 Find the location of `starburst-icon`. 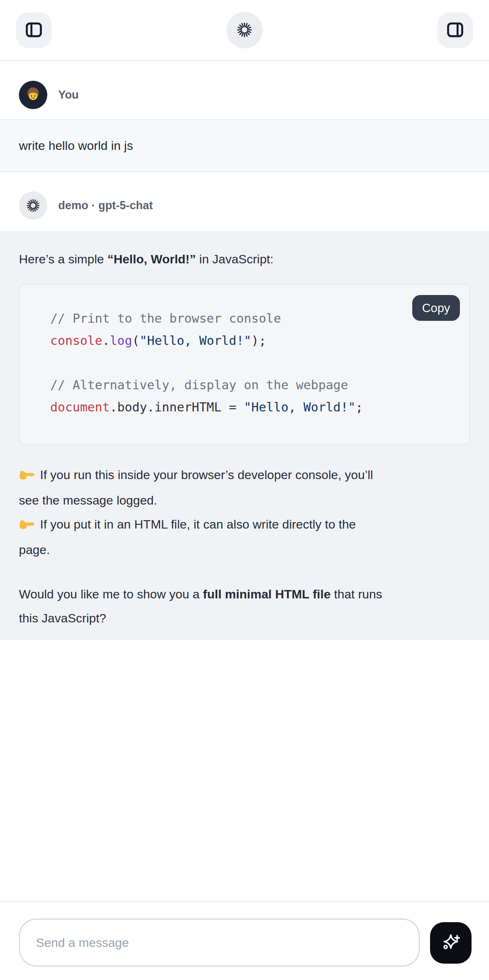

starburst-icon is located at coordinates (244, 30).